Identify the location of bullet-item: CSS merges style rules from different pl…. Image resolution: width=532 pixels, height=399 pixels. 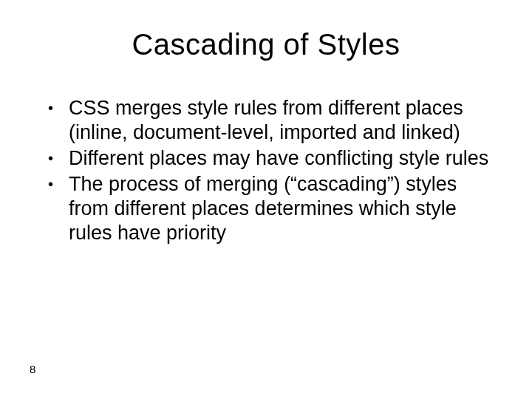
(266, 120).